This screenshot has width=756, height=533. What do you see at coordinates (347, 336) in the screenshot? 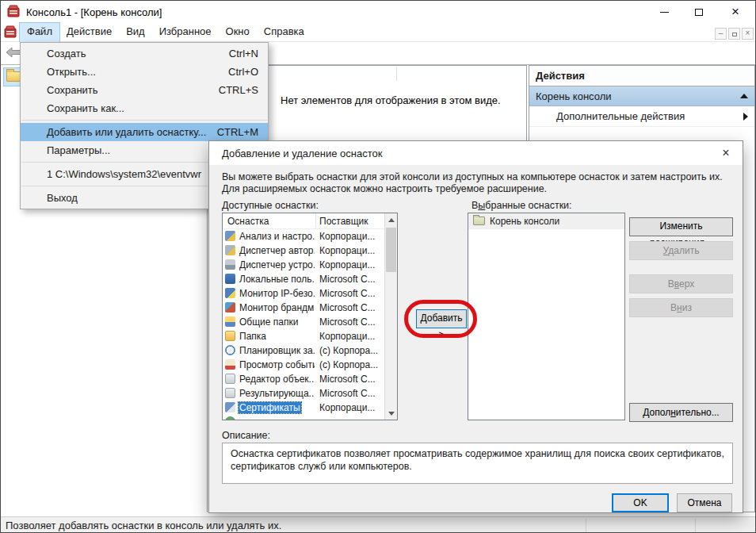
I see `snapin-vendor: Корпораци...` at bounding box center [347, 336].